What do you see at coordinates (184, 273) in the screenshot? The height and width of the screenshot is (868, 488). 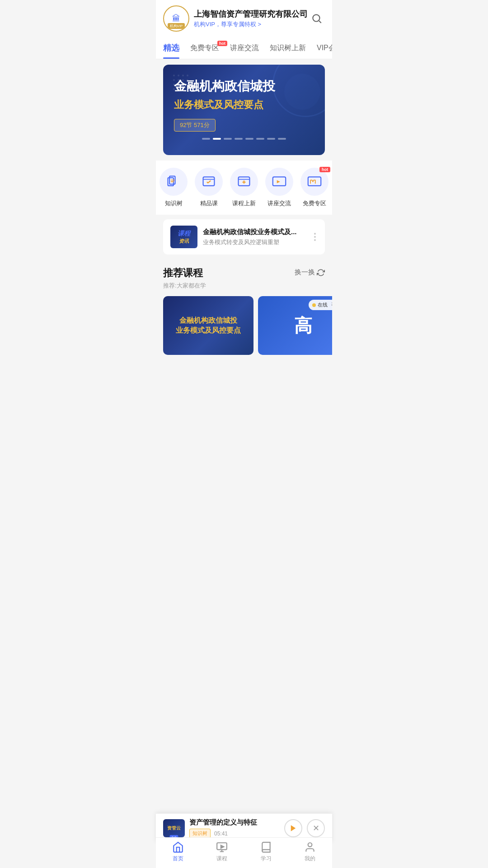 I see `section-title: 推荐课程` at bounding box center [184, 273].